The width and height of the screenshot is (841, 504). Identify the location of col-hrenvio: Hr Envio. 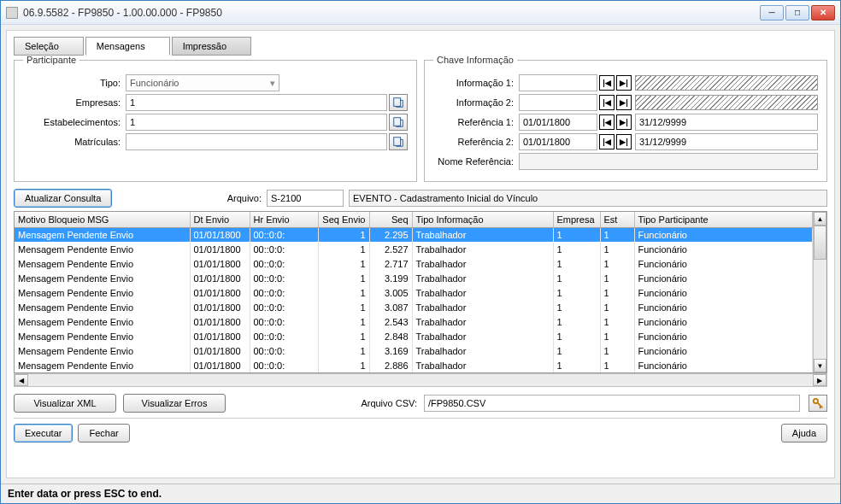
(284, 220).